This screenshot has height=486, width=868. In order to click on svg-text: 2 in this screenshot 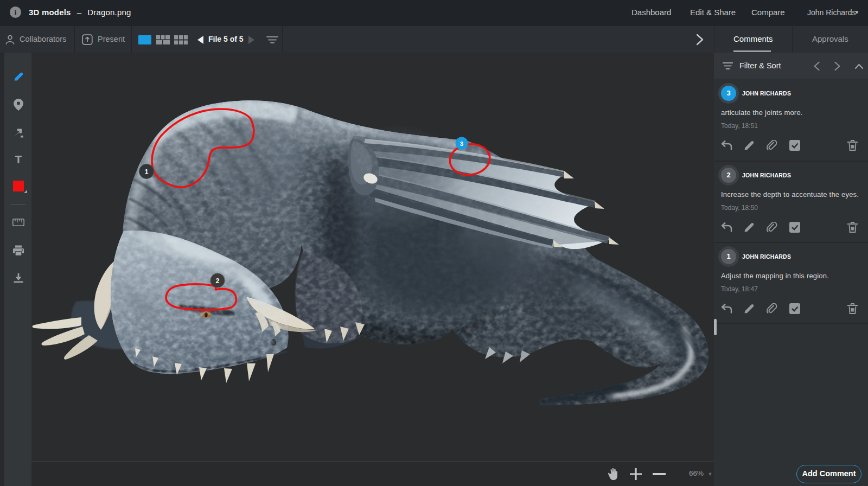, I will do `click(218, 281)`.